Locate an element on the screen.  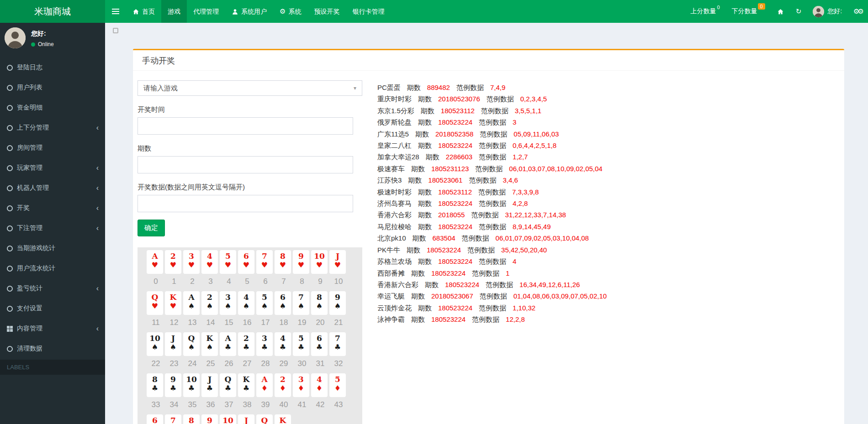
sidebar-item-3: 上下分管理‹ is located at coordinates (53, 128).